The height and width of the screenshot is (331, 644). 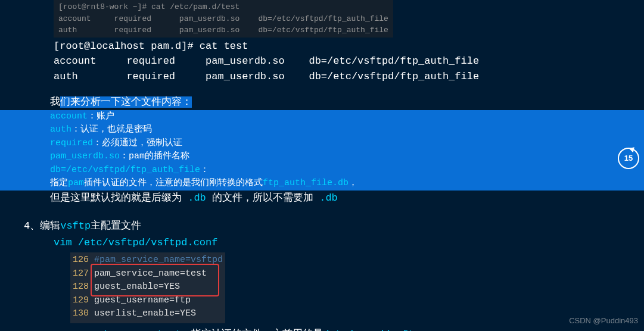 I want to click on bottom-line-1: pam_service_name=test：指定认证的文件，之前用的是/etc/…, so click(x=349, y=329).